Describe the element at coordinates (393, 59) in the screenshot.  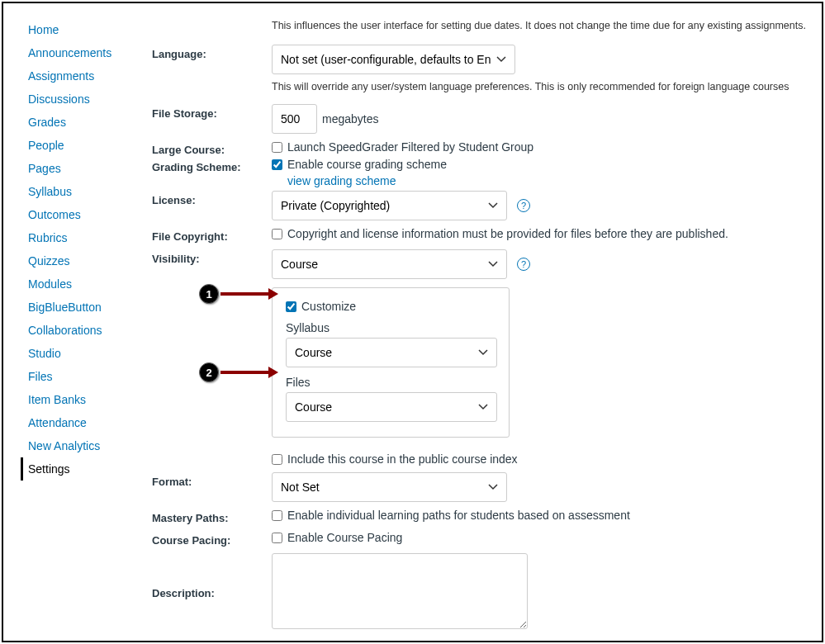
I see `language-select: Not set (user-configurable, defaults to …` at that location.